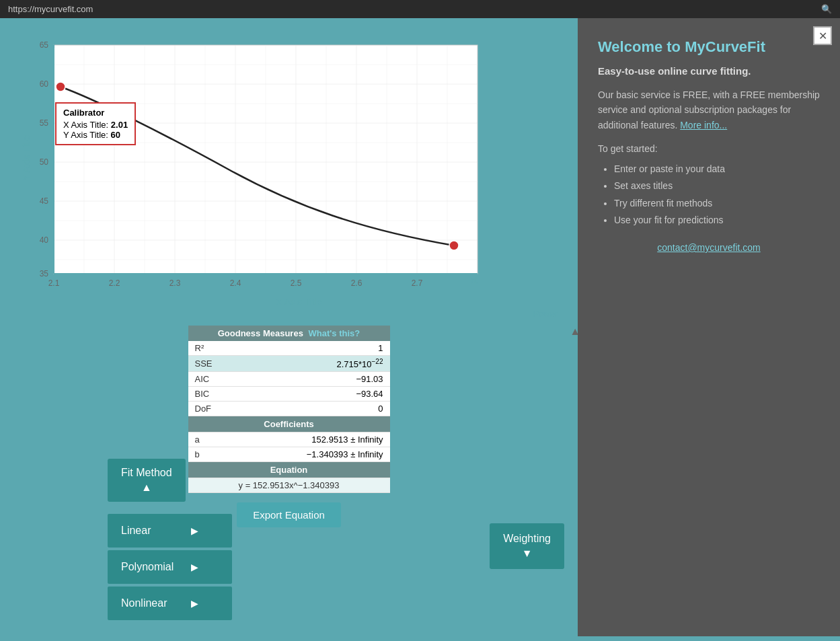  I want to click on goodness-header: Goodness Measures What's this?, so click(289, 334).